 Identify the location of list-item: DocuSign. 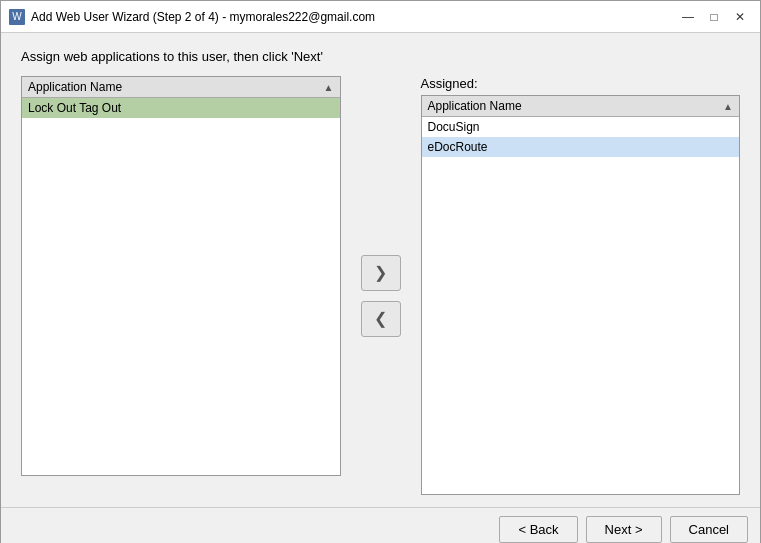
(581, 127).